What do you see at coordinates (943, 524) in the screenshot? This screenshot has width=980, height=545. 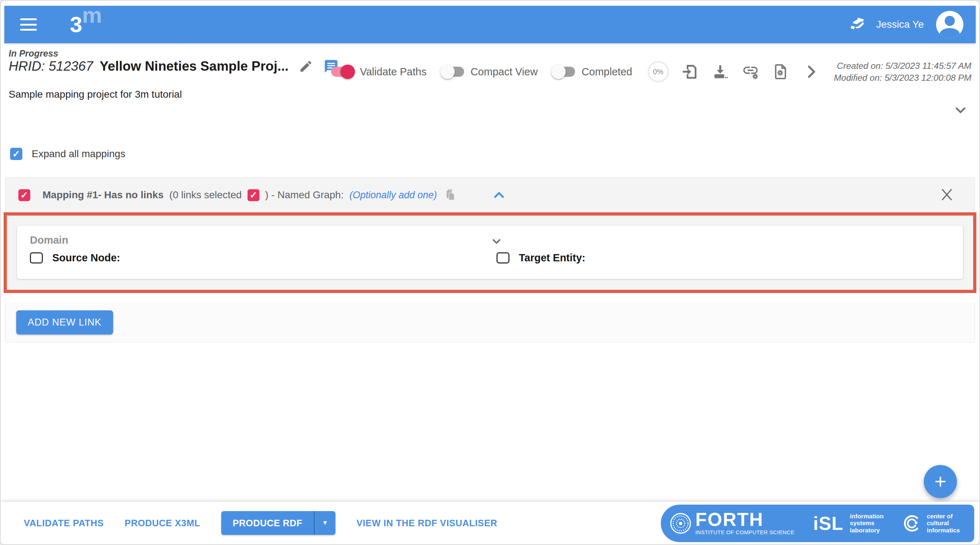 I see `cci-line2: cultural` at bounding box center [943, 524].